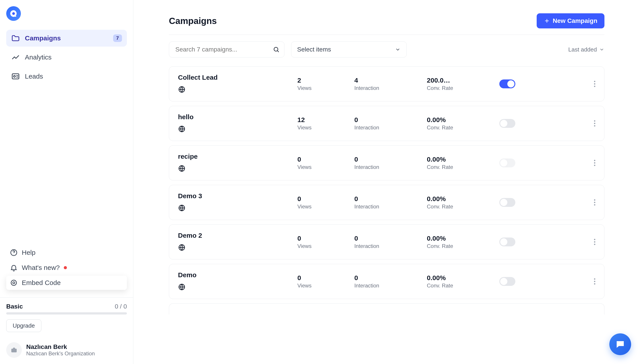  Describe the element at coordinates (14, 350) in the screenshot. I see `avatar` at that location.